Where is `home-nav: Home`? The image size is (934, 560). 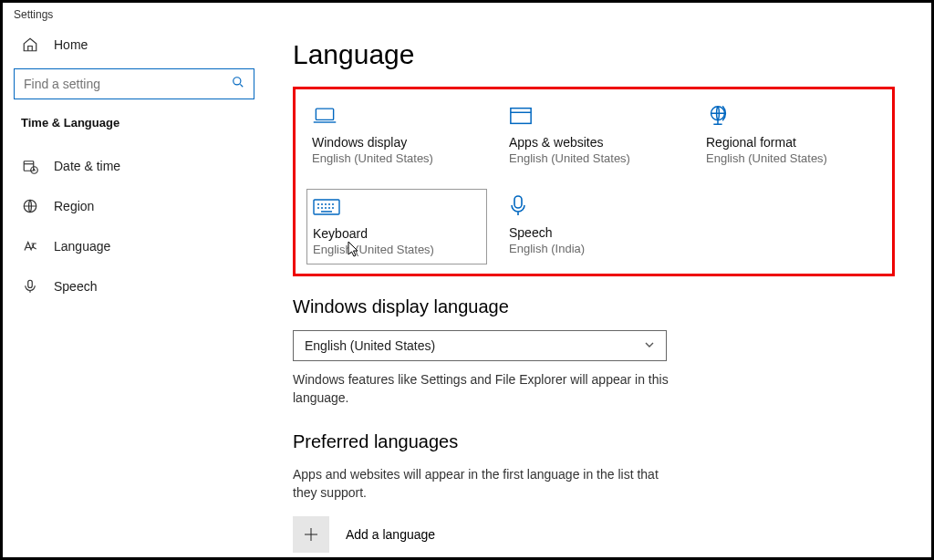
home-nav: Home is located at coordinates (134, 45).